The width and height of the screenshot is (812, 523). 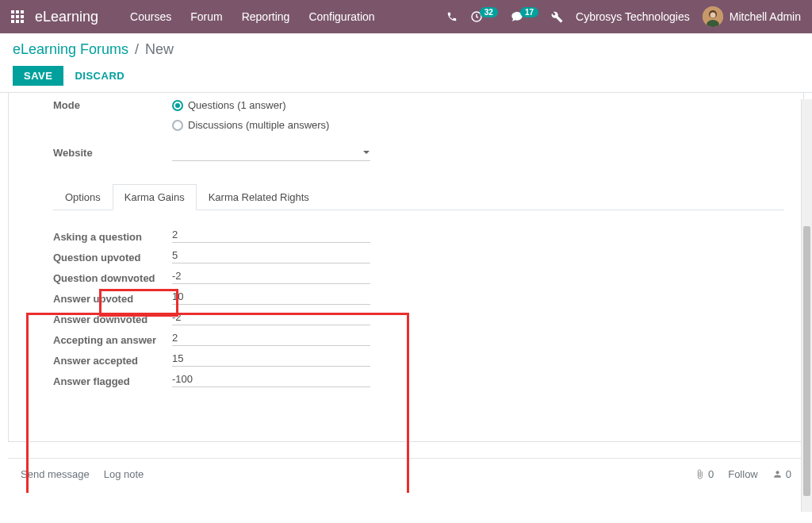 I want to click on tools-icon, so click(x=557, y=17).